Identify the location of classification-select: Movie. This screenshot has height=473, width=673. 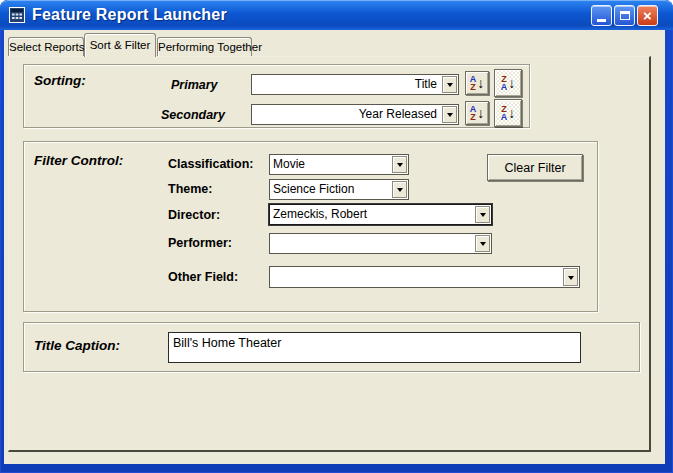
(339, 164).